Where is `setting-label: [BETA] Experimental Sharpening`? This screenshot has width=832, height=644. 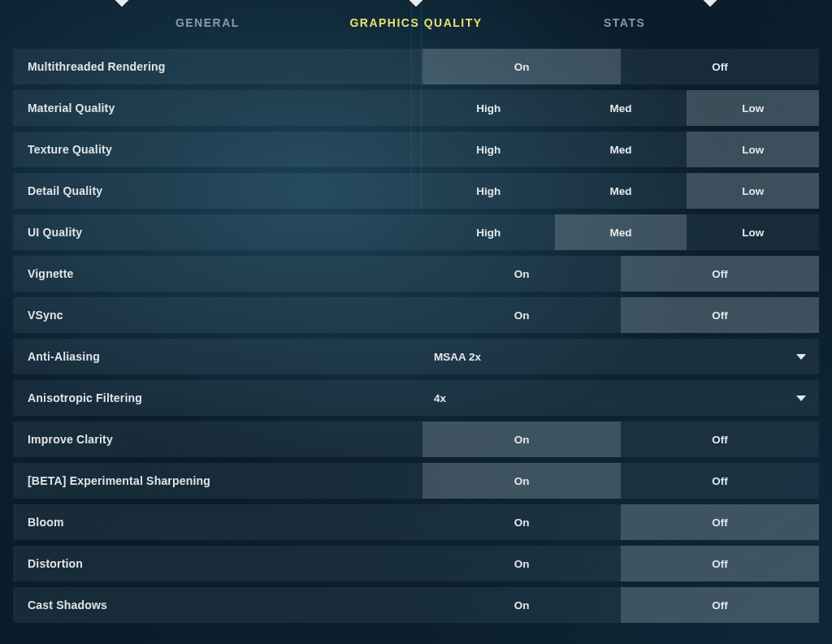 setting-label: [BETA] Experimental Sharpening is located at coordinates (218, 481).